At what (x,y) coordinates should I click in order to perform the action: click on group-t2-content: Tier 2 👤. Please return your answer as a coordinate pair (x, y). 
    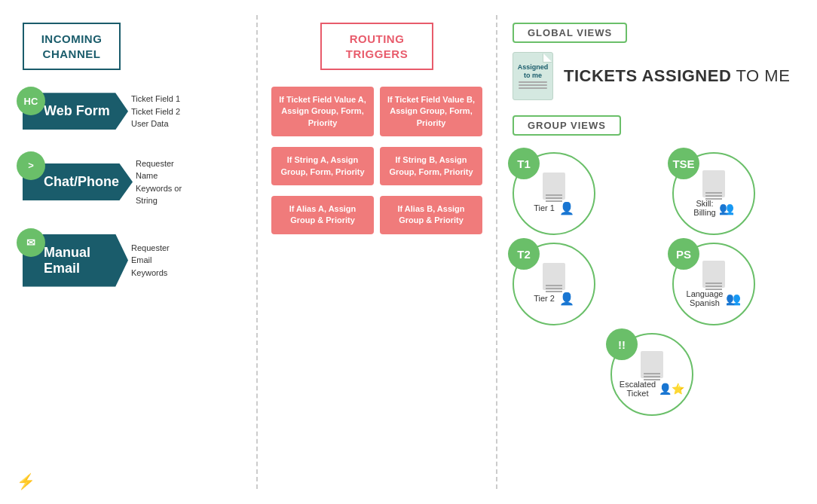
    Looking at the image, I should click on (554, 285).